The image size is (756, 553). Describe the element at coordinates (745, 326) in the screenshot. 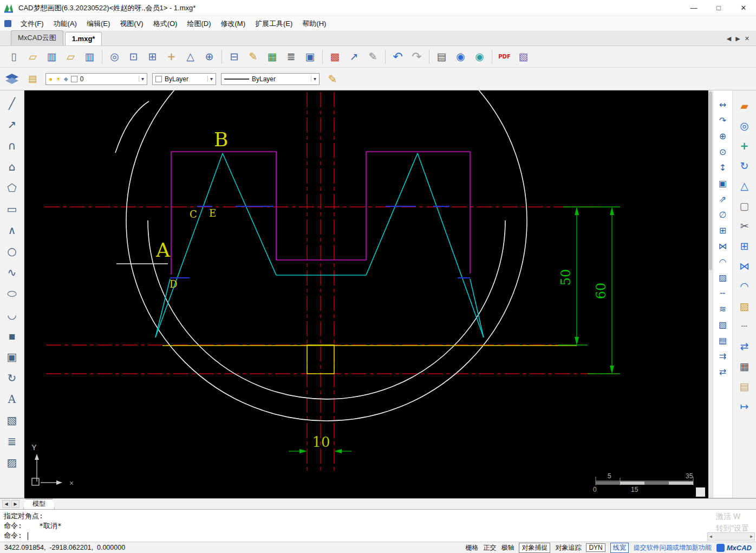

I see `break-icon: ┄` at that location.